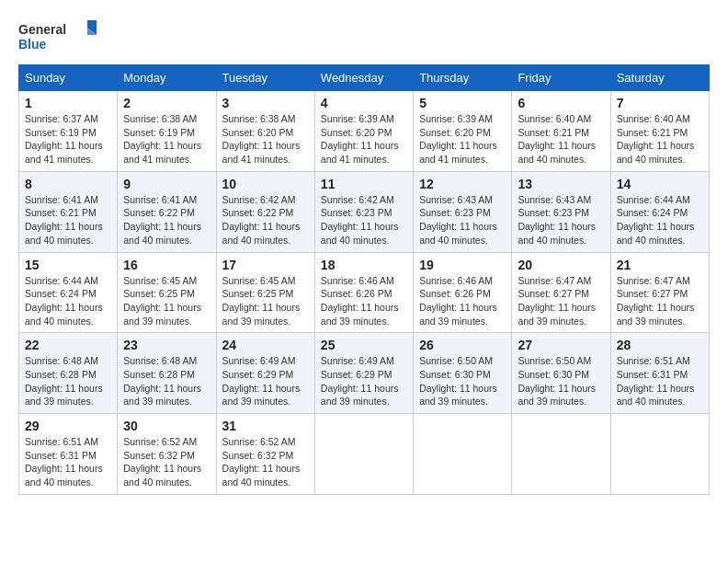 The image size is (728, 563). I want to click on calendar-cell: 23Sunrise: 6:48 AMSunset: 6:28 PMDayligh…, so click(167, 373).